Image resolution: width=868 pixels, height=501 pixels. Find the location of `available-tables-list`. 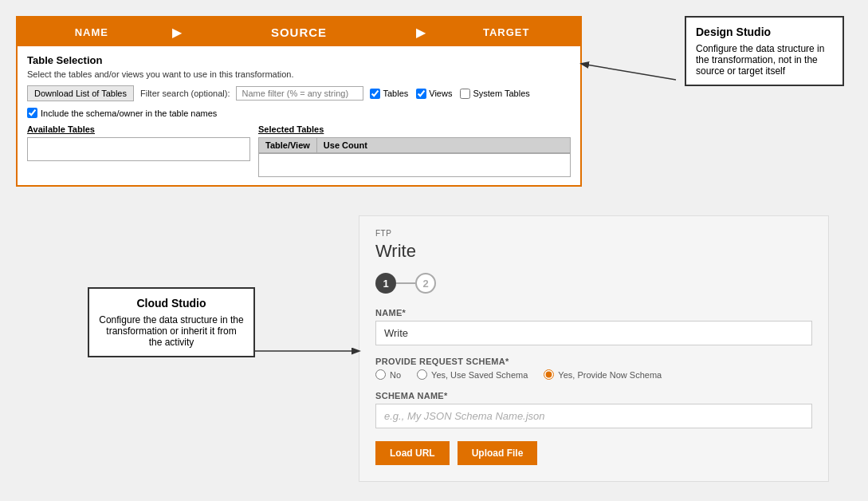

available-tables-list is located at coordinates (139, 149).